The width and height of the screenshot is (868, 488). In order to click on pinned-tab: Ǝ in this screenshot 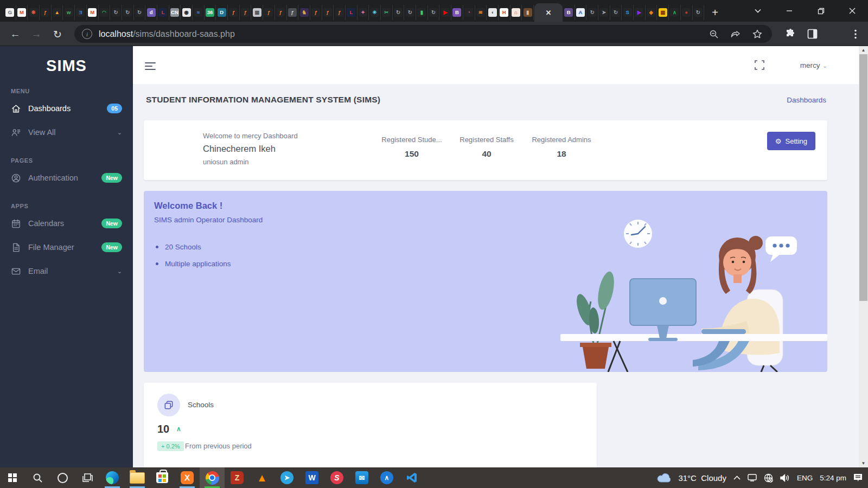, I will do `click(81, 12)`.